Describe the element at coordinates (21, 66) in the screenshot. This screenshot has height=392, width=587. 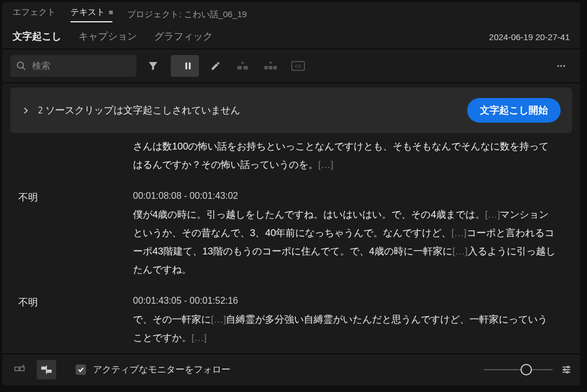
I see `search-icon` at that location.